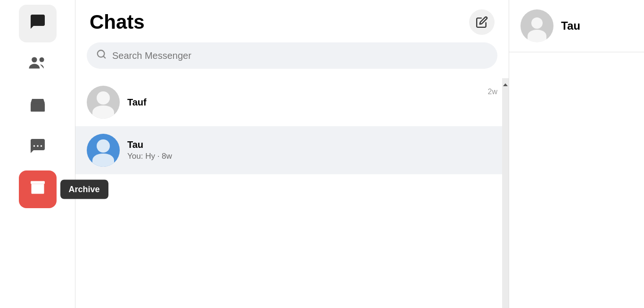  Describe the element at coordinates (300, 56) in the screenshot. I see `search-input` at that location.